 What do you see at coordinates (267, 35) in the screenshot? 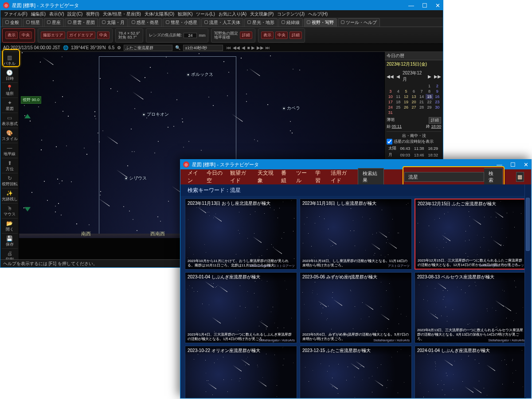
I see `mosaic-show-button: 表示` at bounding box center [267, 35].